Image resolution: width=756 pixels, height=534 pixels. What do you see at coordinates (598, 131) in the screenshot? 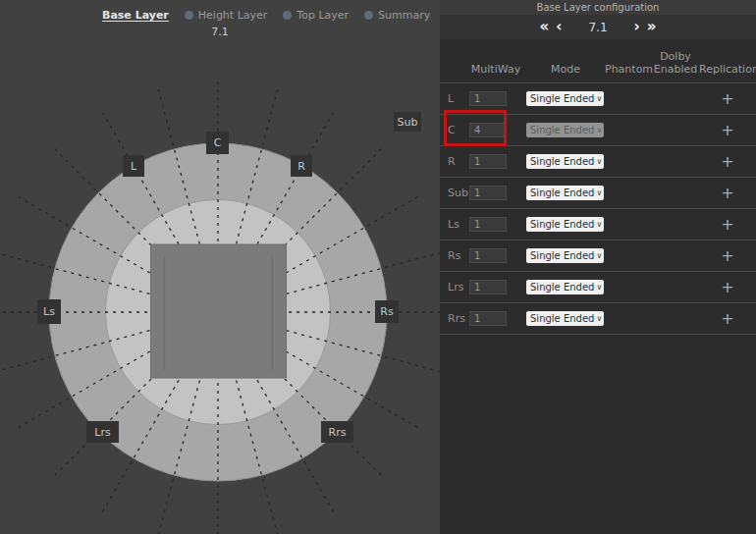
I see `table-row-c: C Single Ended∨ +` at bounding box center [598, 131].